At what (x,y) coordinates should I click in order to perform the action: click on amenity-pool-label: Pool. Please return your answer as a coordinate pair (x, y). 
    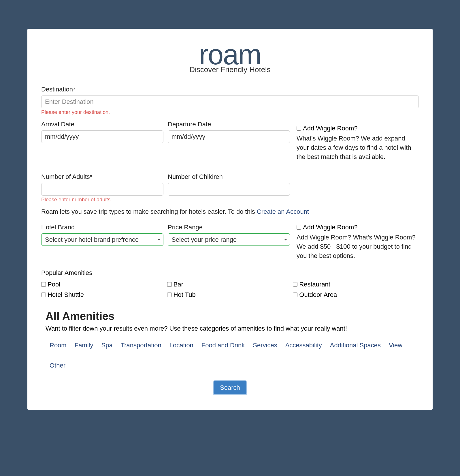
    Looking at the image, I should click on (54, 284).